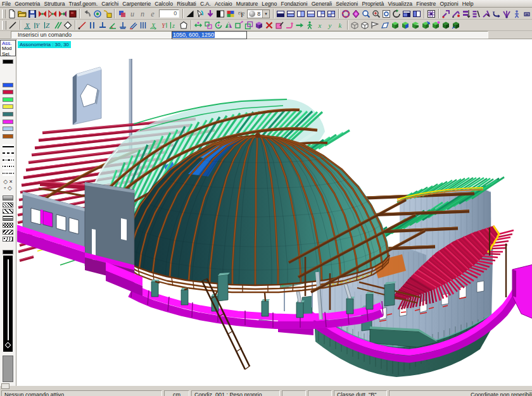 The height and width of the screenshot is (396, 532). What do you see at coordinates (497, 14) in the screenshot?
I see `undo-view-button` at bounding box center [497, 14].